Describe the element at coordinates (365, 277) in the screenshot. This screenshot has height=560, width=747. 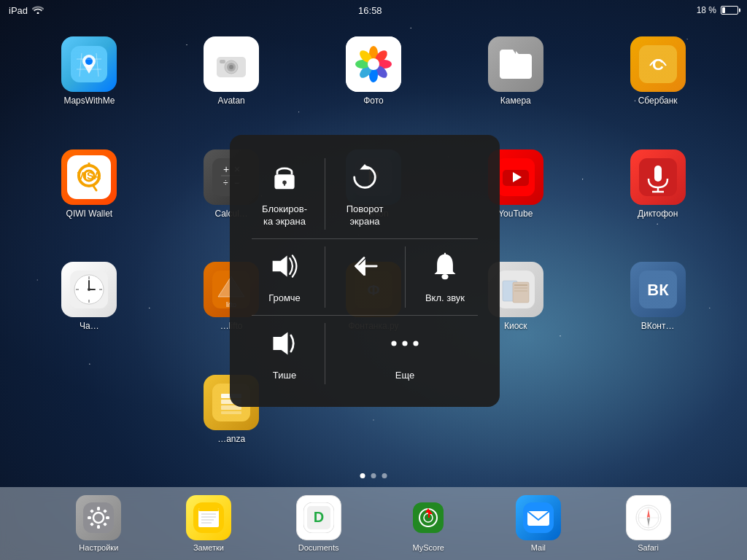
I see `menu-back` at that location.